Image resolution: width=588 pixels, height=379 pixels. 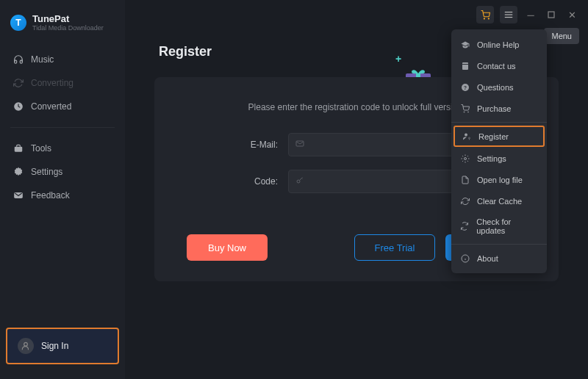 What do you see at coordinates (531, 15) in the screenshot?
I see `window-minimize: ─` at bounding box center [531, 15].